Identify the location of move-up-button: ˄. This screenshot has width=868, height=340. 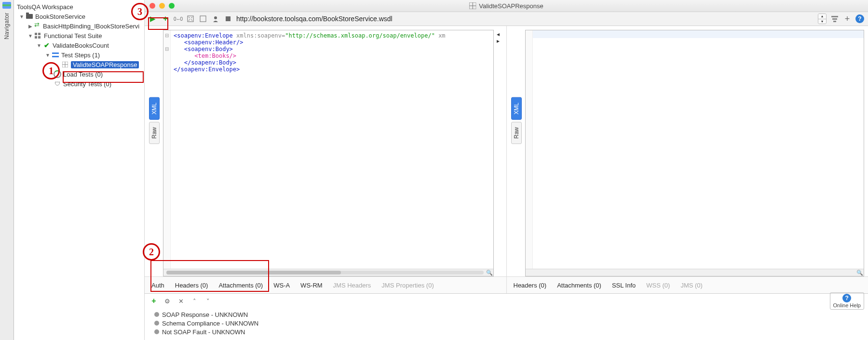
(194, 301).